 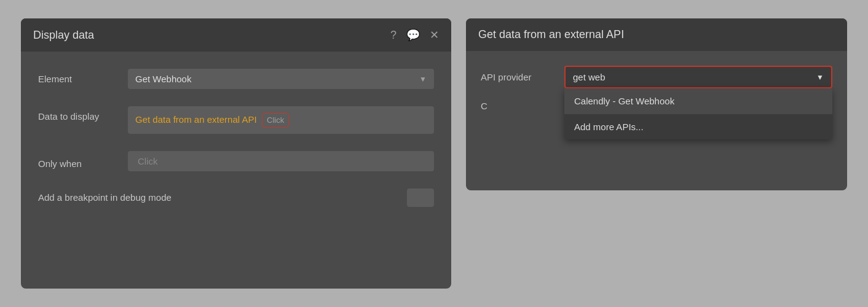 What do you see at coordinates (281, 161) in the screenshot?
I see `only-when-input: Click` at bounding box center [281, 161].